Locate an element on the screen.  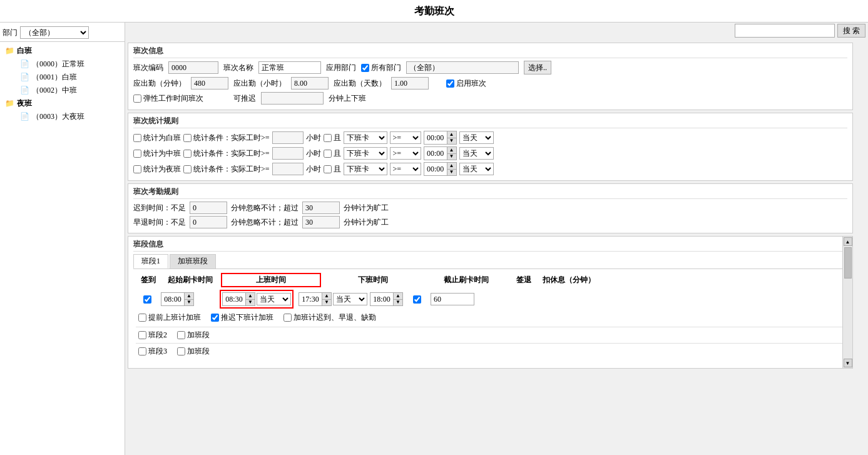
all-dept-check: 所有部门 is located at coordinates (381, 68).